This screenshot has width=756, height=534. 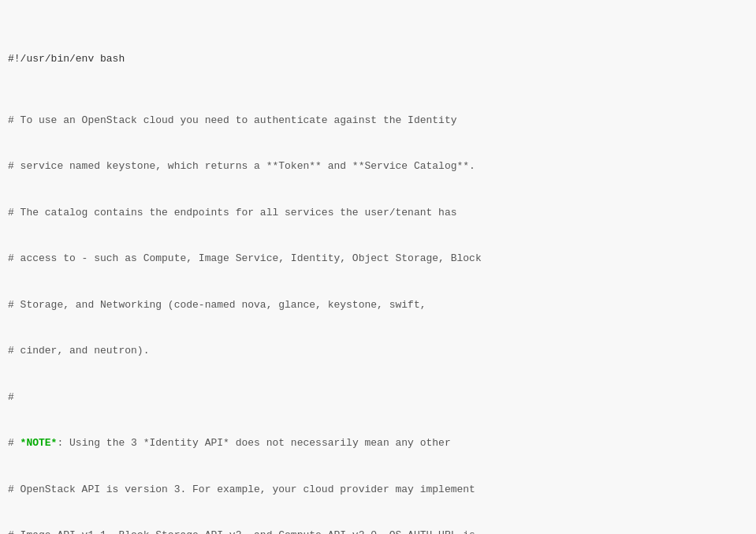 I want to click on line-c5: # Storage, and Networking (code-named no…, so click(x=378, y=305).